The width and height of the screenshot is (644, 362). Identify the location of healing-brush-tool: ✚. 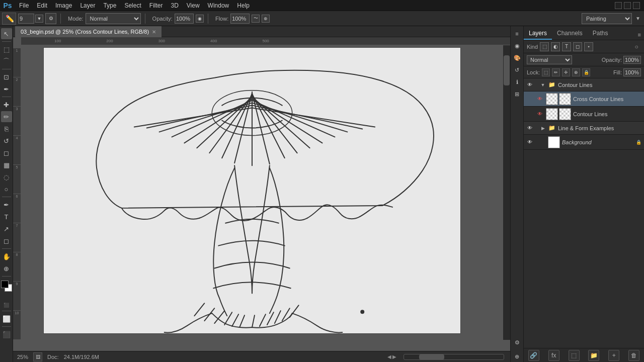
(7, 105).